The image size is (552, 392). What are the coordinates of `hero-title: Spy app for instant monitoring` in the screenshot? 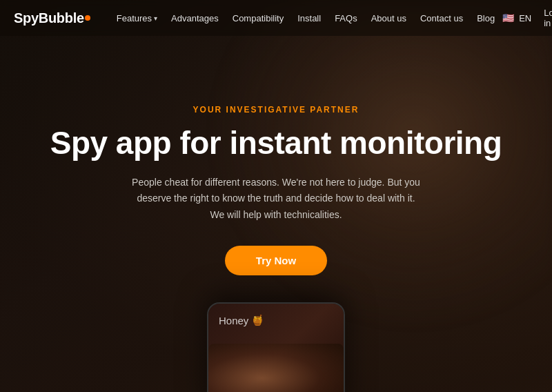 It's located at (276, 144).